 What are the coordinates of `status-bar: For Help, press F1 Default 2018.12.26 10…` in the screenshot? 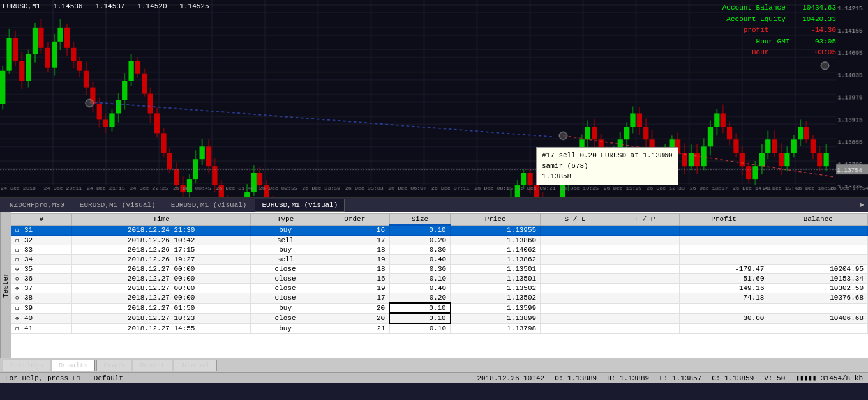 It's located at (434, 378).